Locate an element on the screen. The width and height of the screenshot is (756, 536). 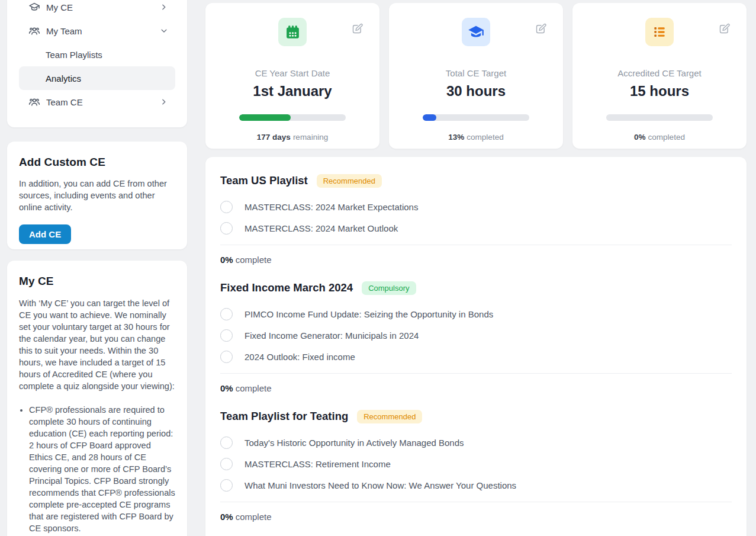
stat-footer-bold: 177 days is located at coordinates (274, 137).